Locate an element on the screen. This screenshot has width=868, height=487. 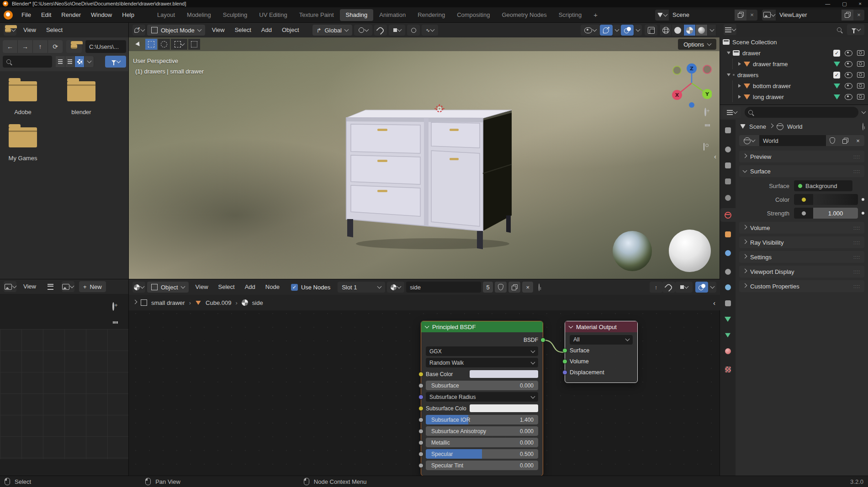
fake-user-shield-button is located at coordinates (501, 287).